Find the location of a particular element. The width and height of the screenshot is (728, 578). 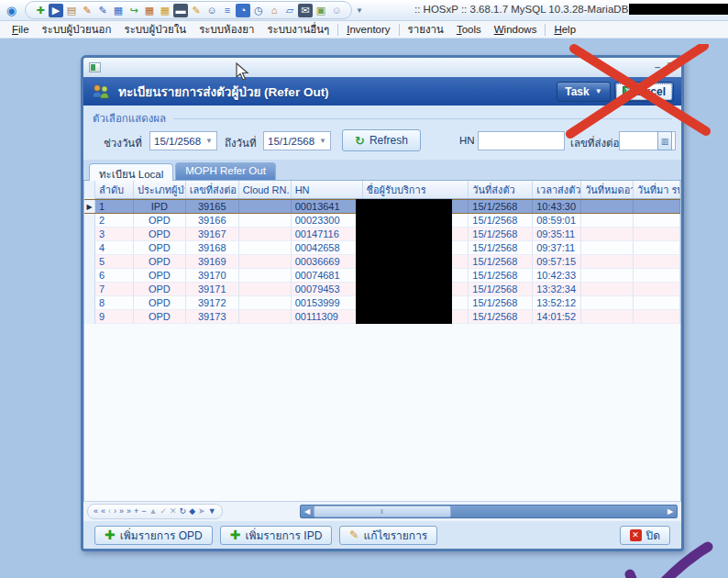

note-edit-icon: ▦ is located at coordinates (118, 11).